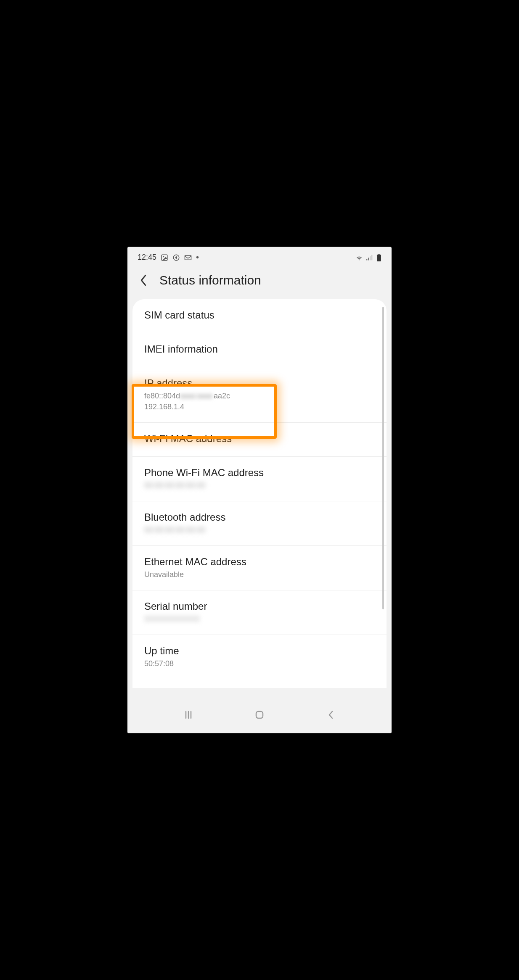 This screenshot has height=980, width=519. I want to click on wifi-icon, so click(359, 258).